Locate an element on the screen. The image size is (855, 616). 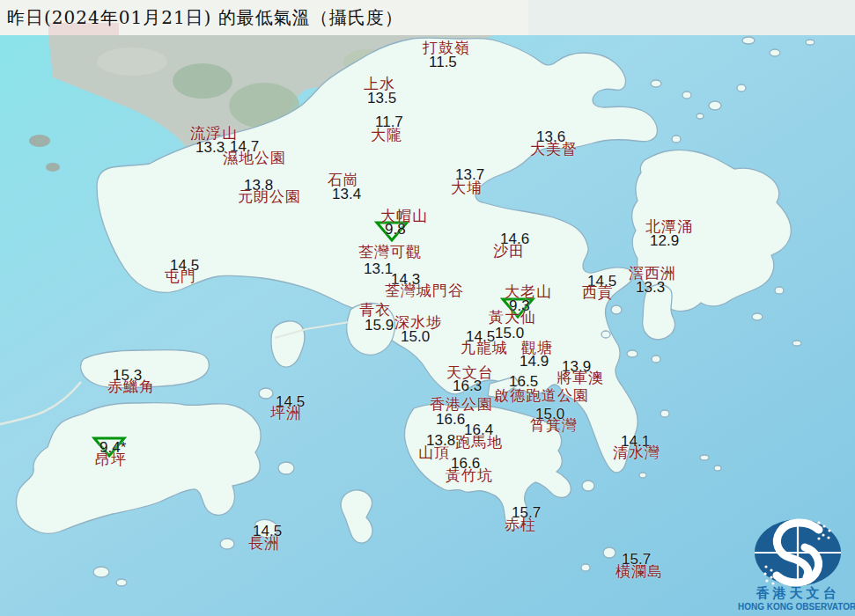
station-name-label: 香港公園 is located at coordinates (461, 405).